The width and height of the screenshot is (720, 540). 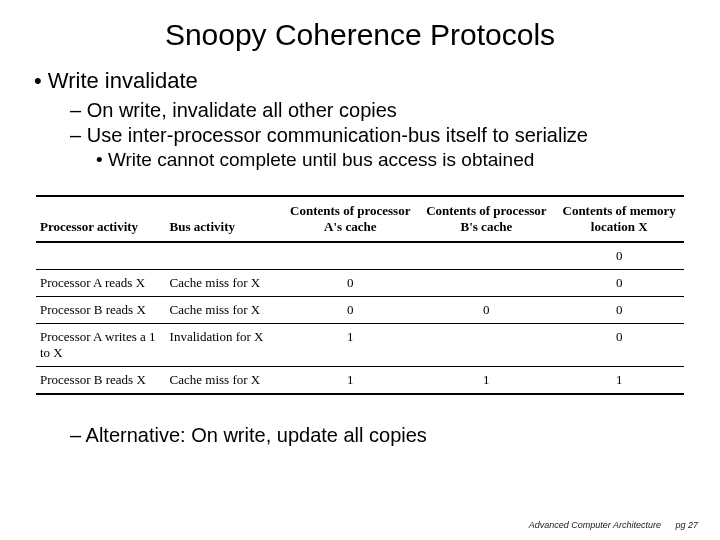 What do you see at coordinates (595, 525) in the screenshot?
I see `footer-course: Advanced Computer Architecture` at bounding box center [595, 525].